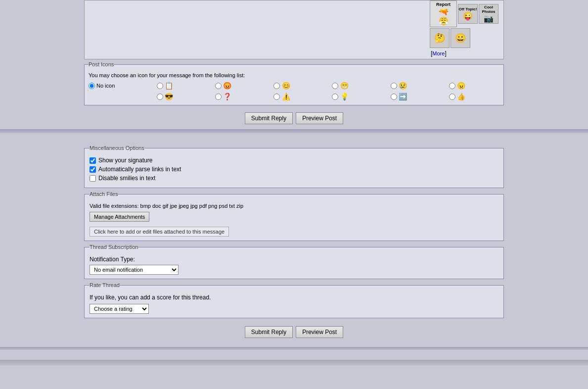  I want to click on radio-sad, so click(394, 86).